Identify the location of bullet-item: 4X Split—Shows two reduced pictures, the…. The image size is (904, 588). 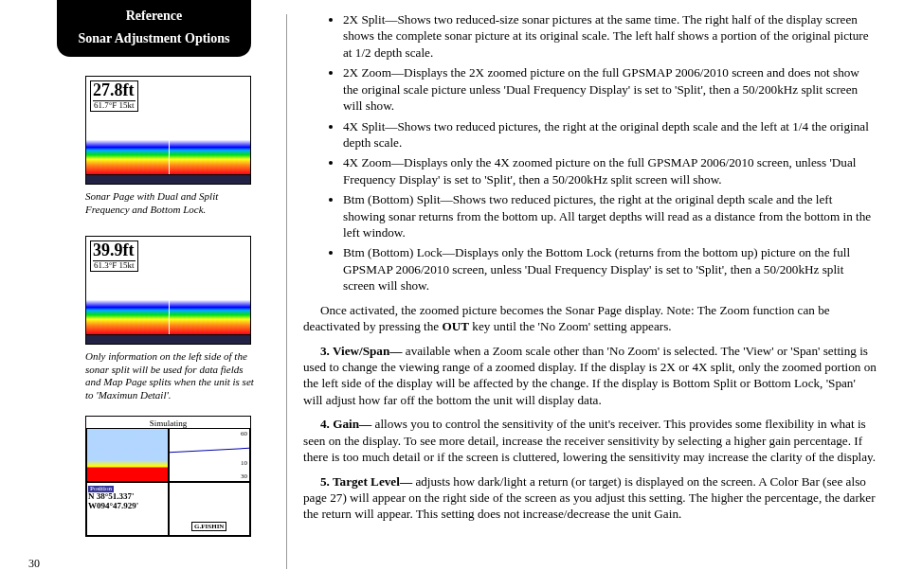
(610, 134).